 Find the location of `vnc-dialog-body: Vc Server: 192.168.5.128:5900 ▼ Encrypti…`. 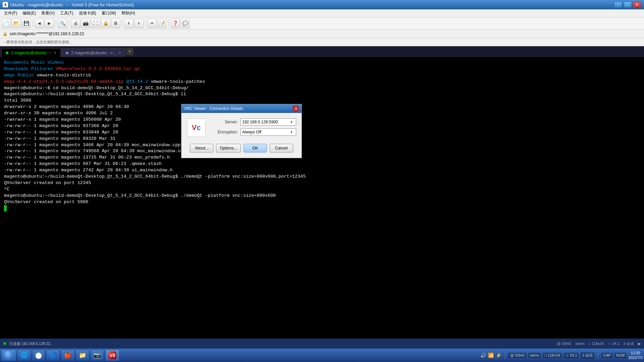

vnc-dialog-body: Vc Server: 192.168.5.128:5900 ▼ Encrypti… is located at coordinates (241, 135).